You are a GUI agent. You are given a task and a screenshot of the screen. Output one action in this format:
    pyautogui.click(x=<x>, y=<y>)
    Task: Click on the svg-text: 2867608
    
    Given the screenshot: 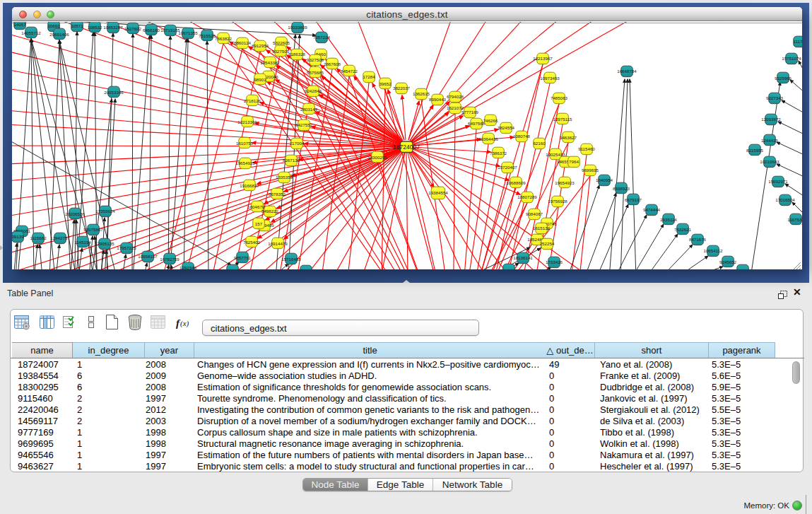 What is the action you would take?
    pyautogui.click(x=332, y=64)
    